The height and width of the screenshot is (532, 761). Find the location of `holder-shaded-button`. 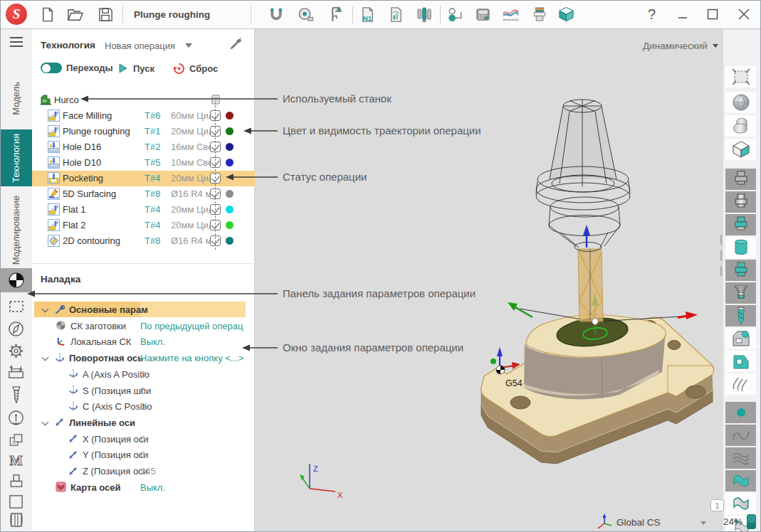

holder-shaded-button is located at coordinates (740, 202).